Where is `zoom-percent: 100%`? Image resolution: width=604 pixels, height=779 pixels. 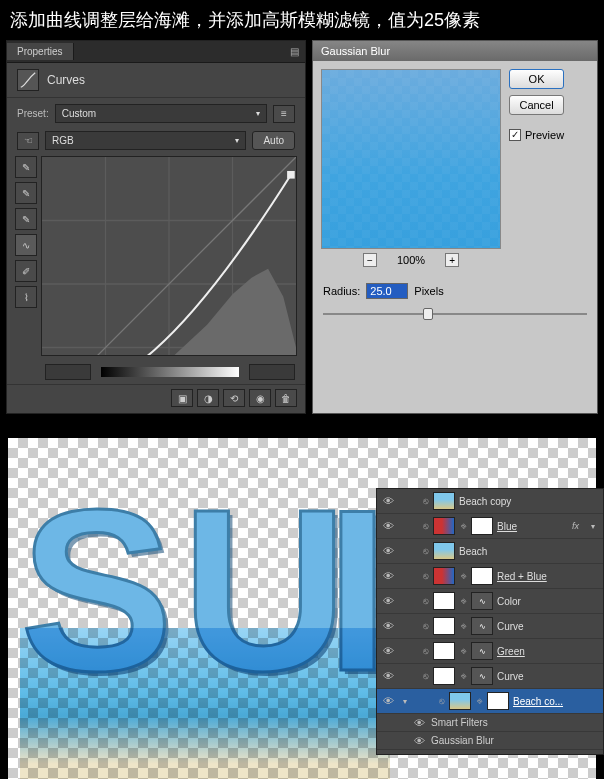
zoom-percent: 100% is located at coordinates (411, 260).